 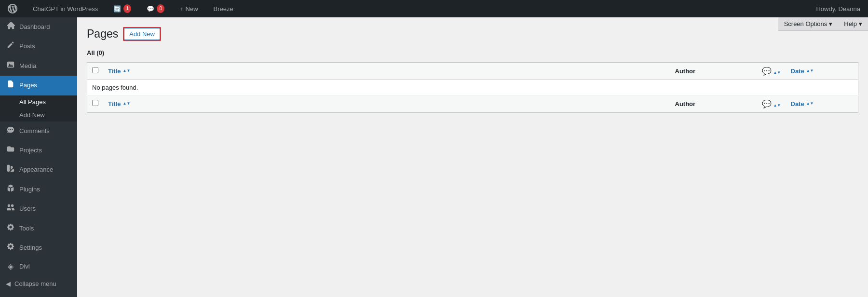 I want to click on table-header-row: Title ▲▼ Author 💬 ▲▼, so click(x=473, y=71).